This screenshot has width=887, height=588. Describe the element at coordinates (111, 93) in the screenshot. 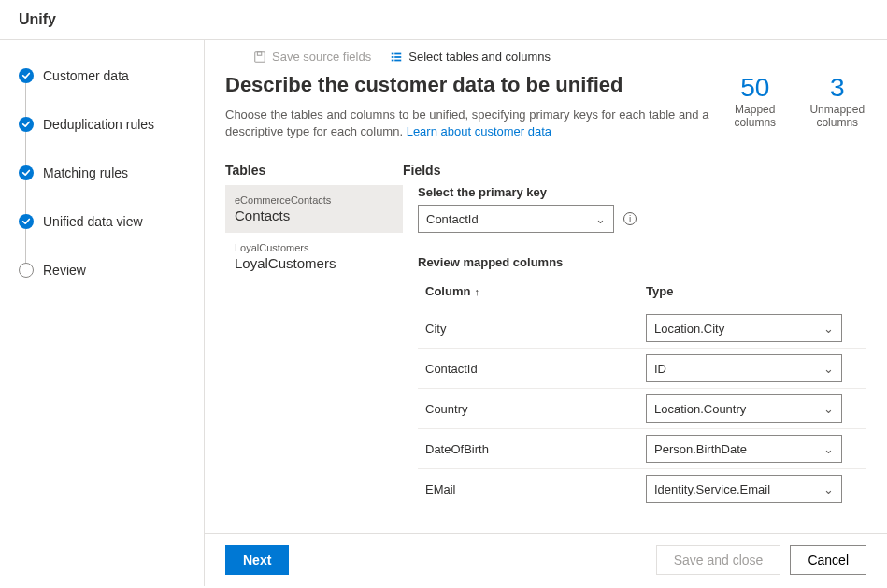

I see `step-customer-data: Customer data` at that location.